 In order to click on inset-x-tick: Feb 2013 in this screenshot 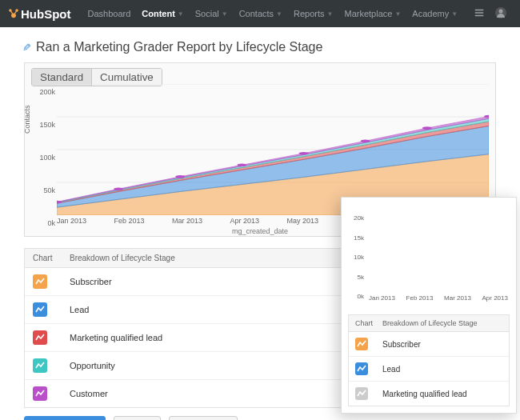, I will do `click(420, 298)`.